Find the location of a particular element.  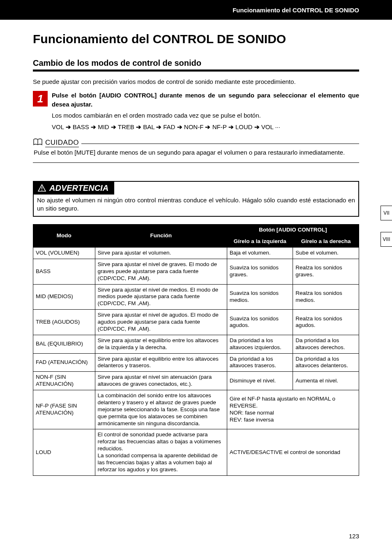

cell-function: Sirve para ajustar el nivel de agudos. E… is located at coordinates (161, 322).